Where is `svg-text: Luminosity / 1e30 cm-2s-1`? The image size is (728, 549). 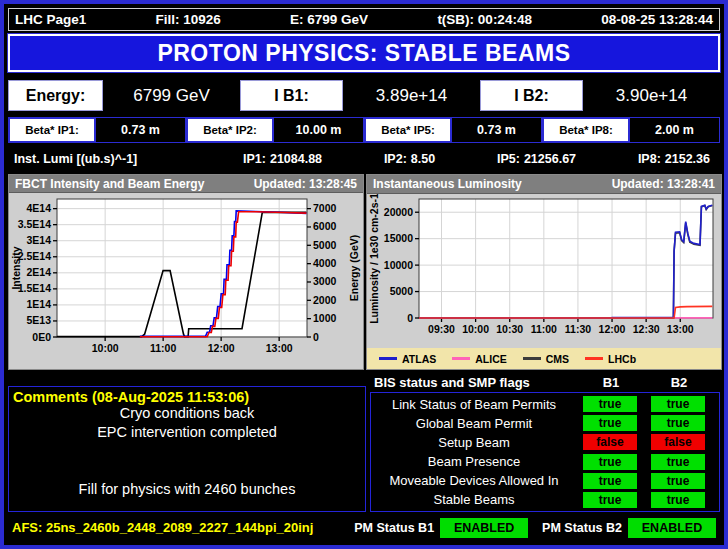 svg-text: Luminosity / 1e30 cm-2s-1 is located at coordinates (374, 259).